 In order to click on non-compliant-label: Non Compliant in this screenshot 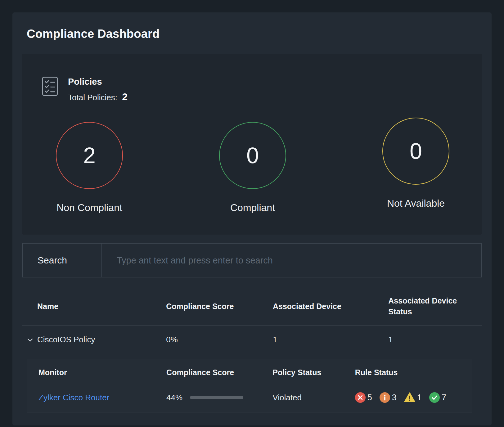, I will do `click(89, 208)`.